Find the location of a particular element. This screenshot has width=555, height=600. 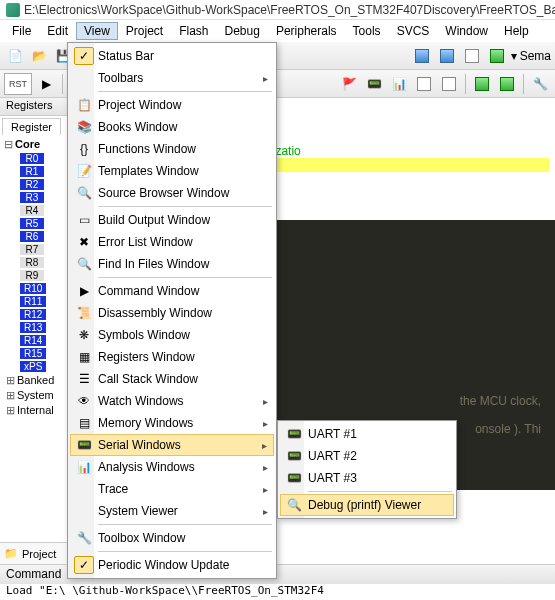

menu-disassembly: 📜Disassembly Window is located at coordinates (172, 313).